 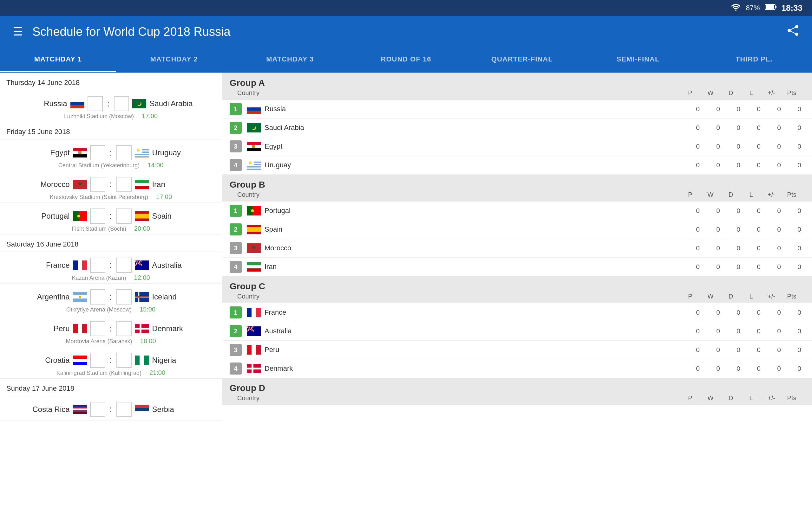 What do you see at coordinates (58, 60) in the screenshot?
I see `tab-matchday-1: MATCHDAY 1` at bounding box center [58, 60].